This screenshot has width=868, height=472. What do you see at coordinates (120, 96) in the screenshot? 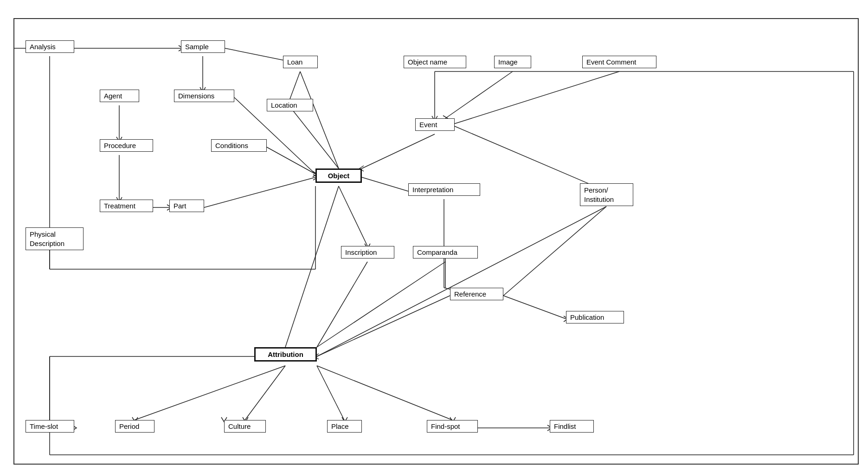
I see `agent-node: Agent` at bounding box center [120, 96].